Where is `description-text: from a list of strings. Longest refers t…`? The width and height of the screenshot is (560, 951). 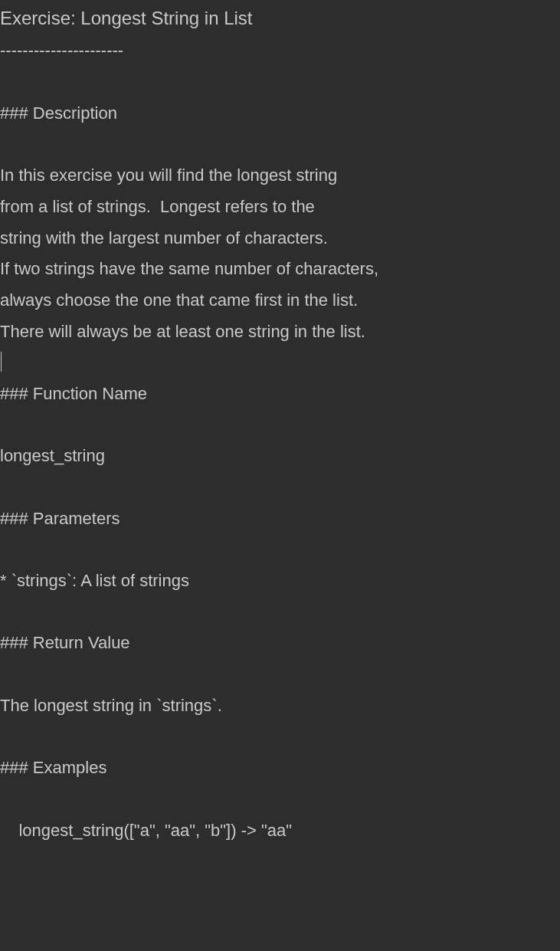 description-text: from a list of strings. Longest refers t… is located at coordinates (280, 207).